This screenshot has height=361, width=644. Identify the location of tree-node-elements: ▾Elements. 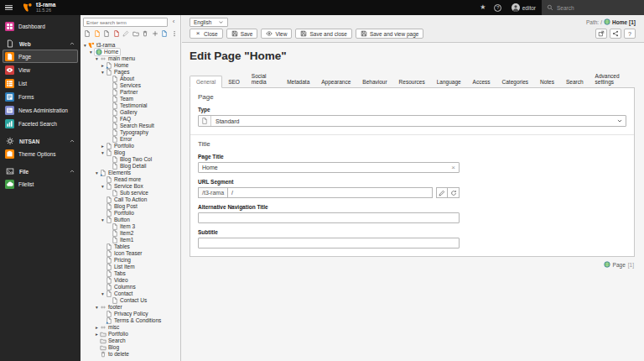
(131, 173).